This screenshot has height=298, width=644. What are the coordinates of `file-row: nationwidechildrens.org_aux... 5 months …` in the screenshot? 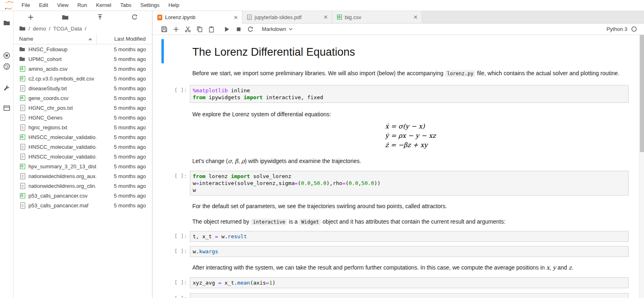 It's located at (83, 176).